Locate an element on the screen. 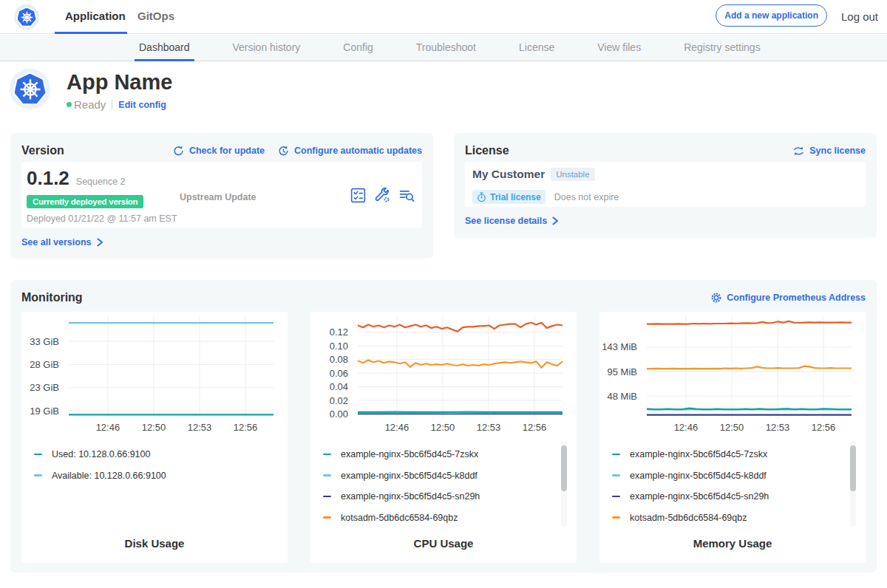 Image resolution: width=887 pixels, height=588 pixels. svg-text: 33 GiB is located at coordinates (44, 341).